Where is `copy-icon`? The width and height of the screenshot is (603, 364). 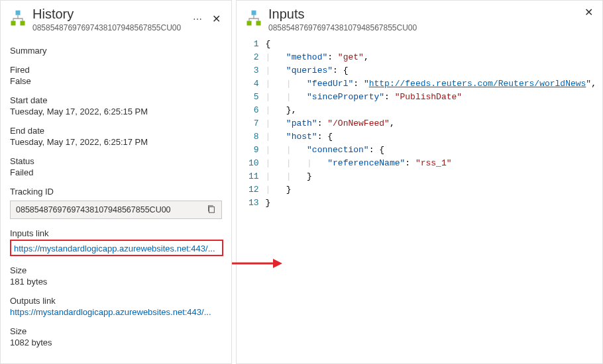
copy-icon is located at coordinates (211, 210).